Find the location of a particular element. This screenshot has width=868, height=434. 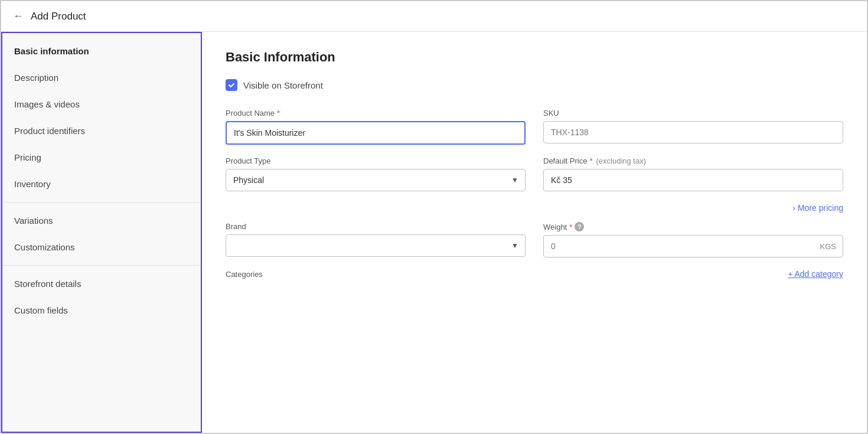

weight-required: * is located at coordinates (570, 227).